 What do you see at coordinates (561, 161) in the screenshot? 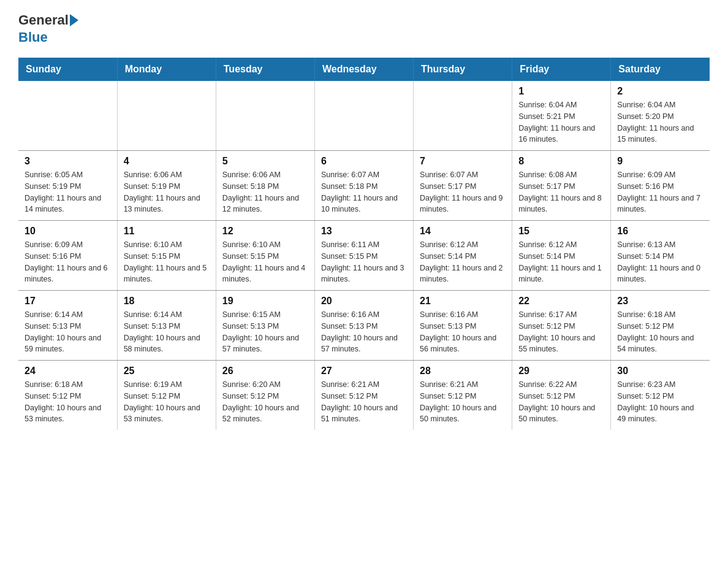
I see `day-number: 8` at bounding box center [561, 161].